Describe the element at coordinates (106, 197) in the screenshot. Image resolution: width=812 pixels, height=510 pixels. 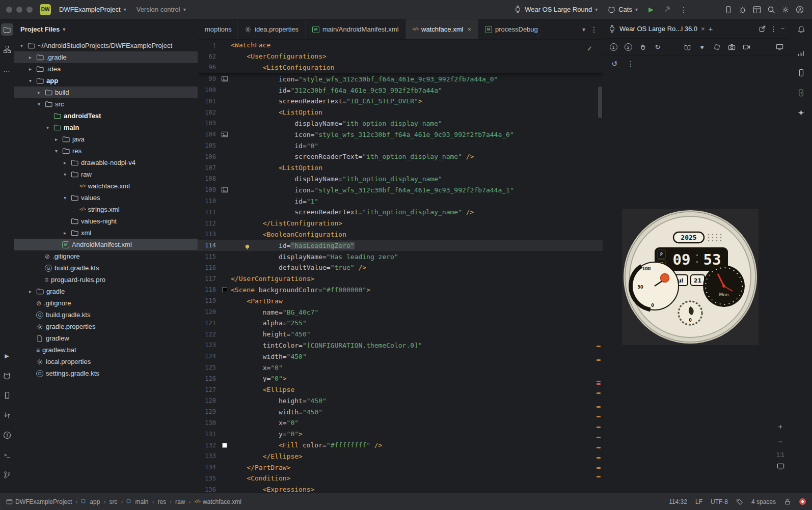
I see `tree-item-values: ▾values` at that location.